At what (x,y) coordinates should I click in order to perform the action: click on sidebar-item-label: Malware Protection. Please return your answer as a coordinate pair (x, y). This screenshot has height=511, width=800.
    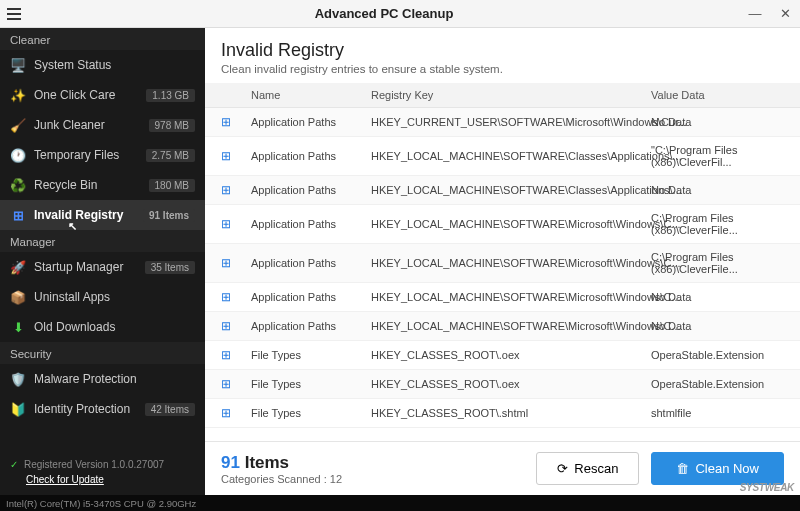
    Looking at the image, I should click on (114, 379).